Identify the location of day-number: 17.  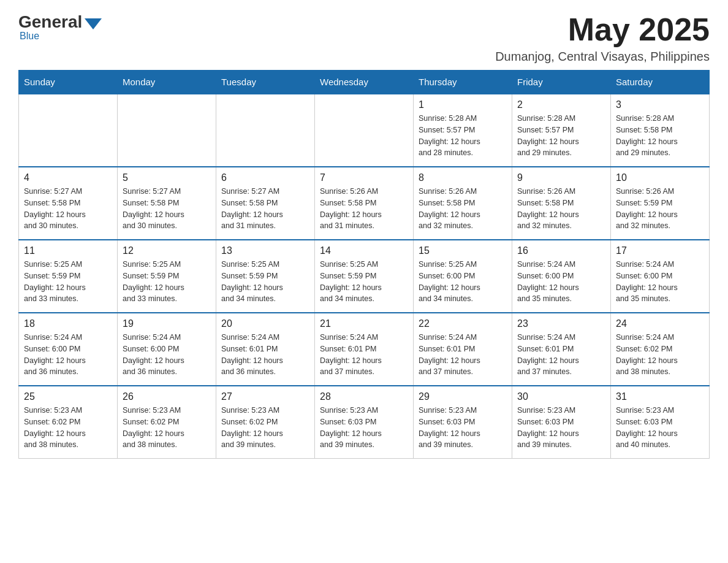
(660, 251).